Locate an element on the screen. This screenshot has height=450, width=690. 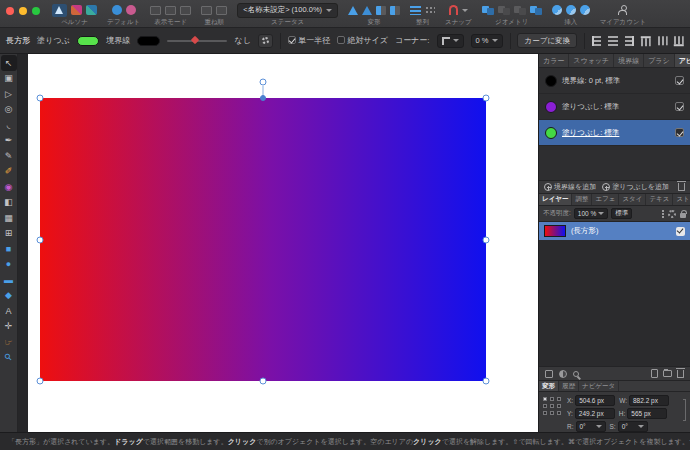
document-status-dropdown: <名称未設定> (100.0%) is located at coordinates (288, 10).